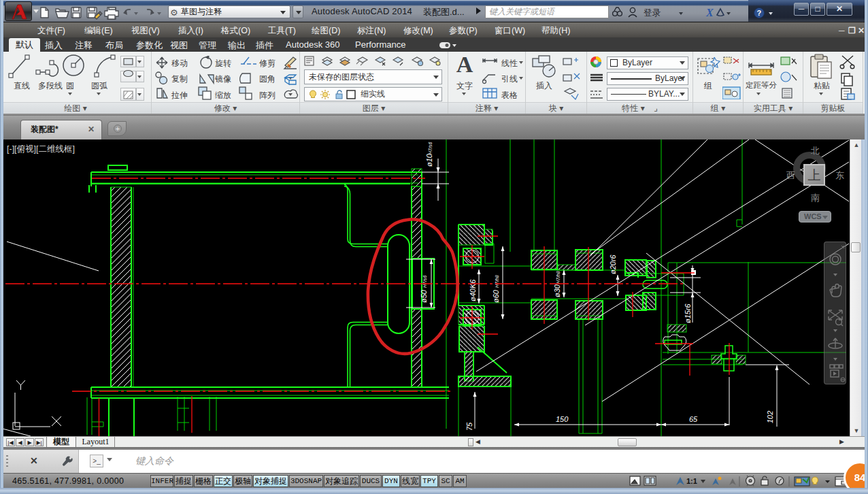 This screenshot has width=868, height=494. Describe the element at coordinates (710, 12) in the screenshot. I see `svg-text: X` at that location.